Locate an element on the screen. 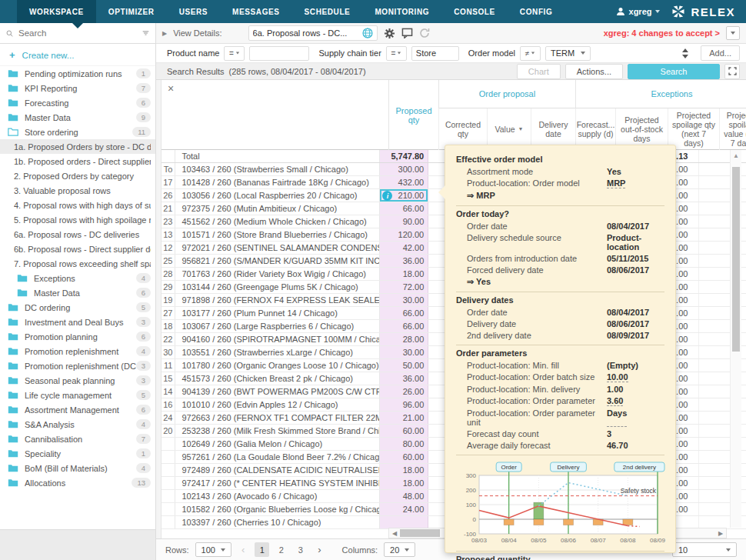 The width and height of the screenshot is (746, 560). actions-button: Actions... is located at coordinates (594, 72).